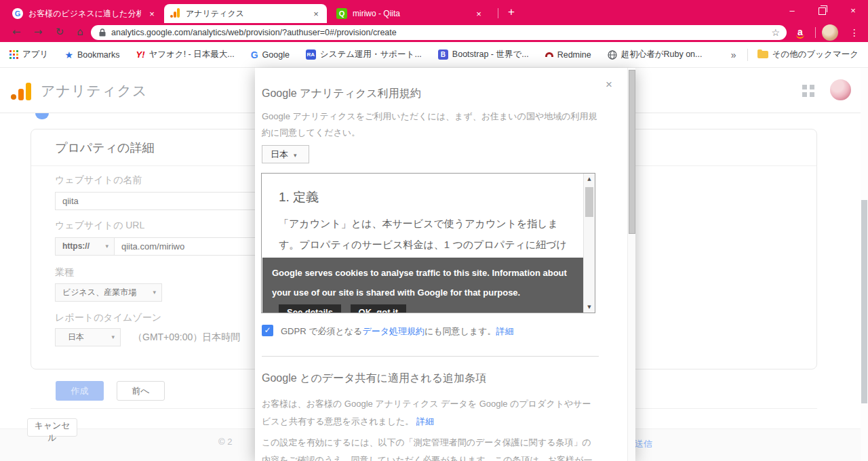  What do you see at coordinates (140, 54) in the screenshot?
I see `yahoo-icon: Y!` at bounding box center [140, 54].